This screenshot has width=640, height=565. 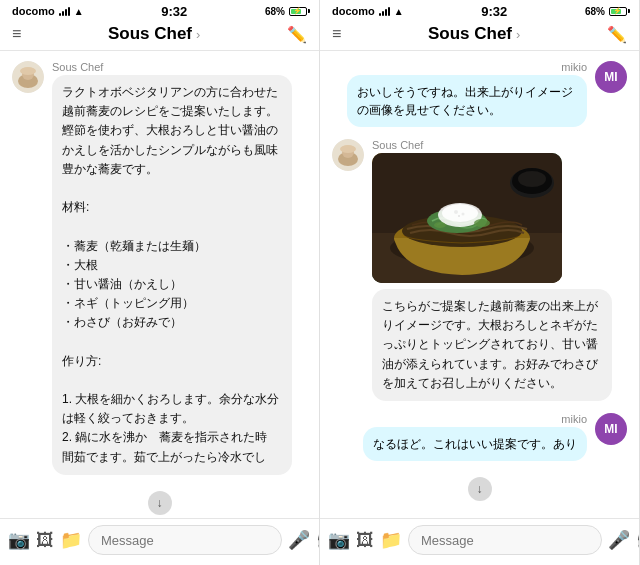 I want to click on right-status-bar: docomo ▲ 9:32 68% ⚡, so click(x=480, y=10).